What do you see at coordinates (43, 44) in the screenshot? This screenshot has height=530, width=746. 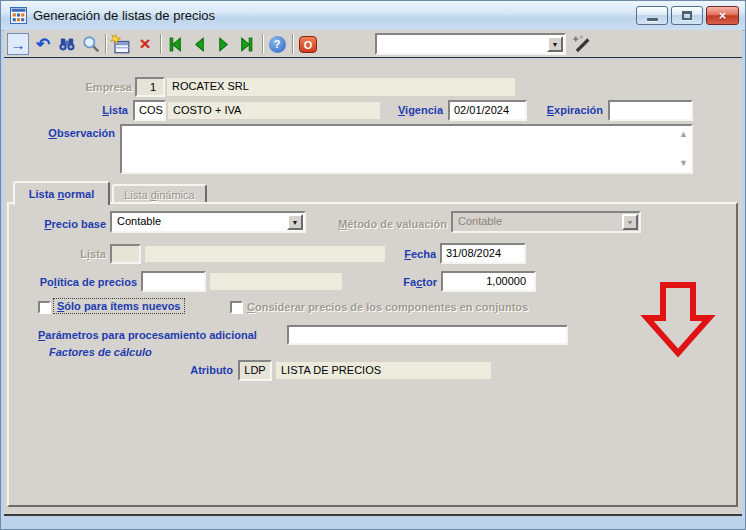 I see `undo-icon: ↶` at bounding box center [43, 44].